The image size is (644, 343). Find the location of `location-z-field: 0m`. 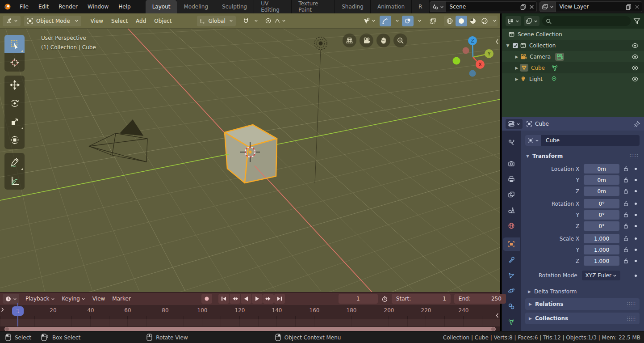

location-z-field: 0m is located at coordinates (602, 191).